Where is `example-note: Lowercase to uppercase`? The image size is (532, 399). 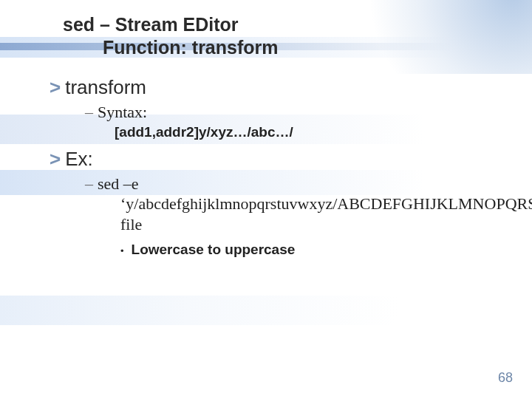
example-note: Lowercase to uppercase is located at coordinates (214, 250).